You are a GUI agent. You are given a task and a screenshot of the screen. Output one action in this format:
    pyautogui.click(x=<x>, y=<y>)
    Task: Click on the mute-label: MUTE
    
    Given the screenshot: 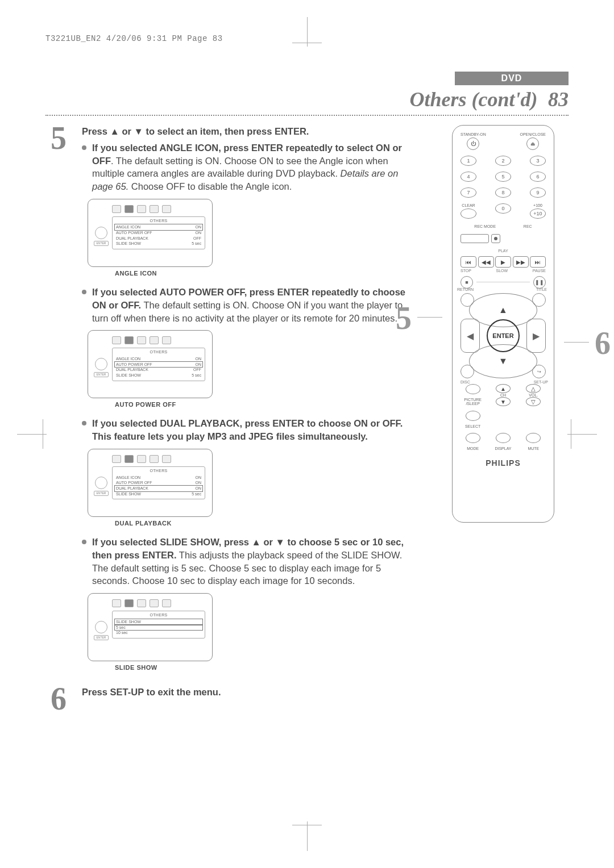 What is the action you would take?
    pyautogui.click(x=533, y=449)
    